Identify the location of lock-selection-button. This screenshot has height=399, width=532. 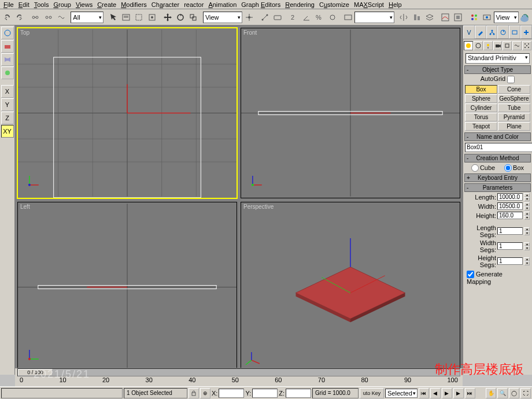
(194, 393).